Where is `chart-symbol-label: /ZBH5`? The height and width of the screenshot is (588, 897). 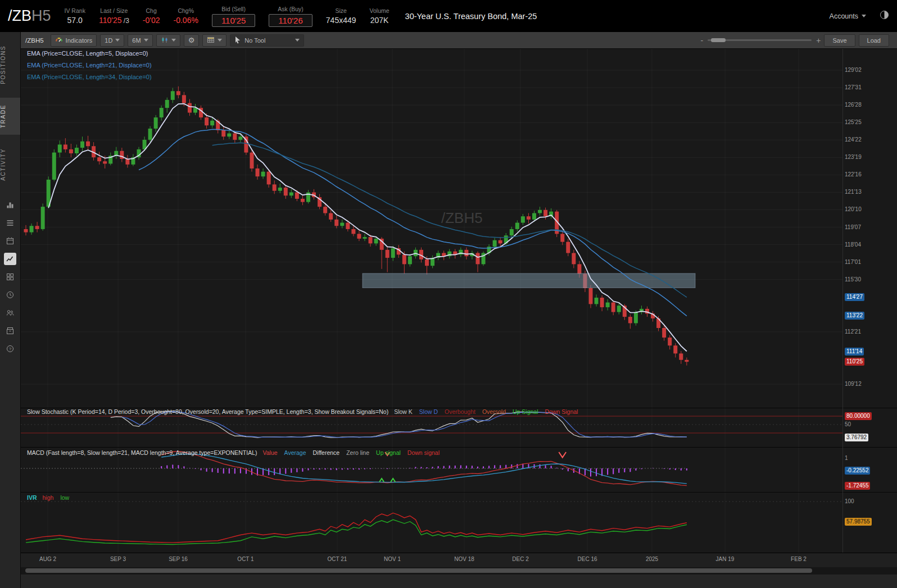
chart-symbol-label: /ZBH5 is located at coordinates (35, 40).